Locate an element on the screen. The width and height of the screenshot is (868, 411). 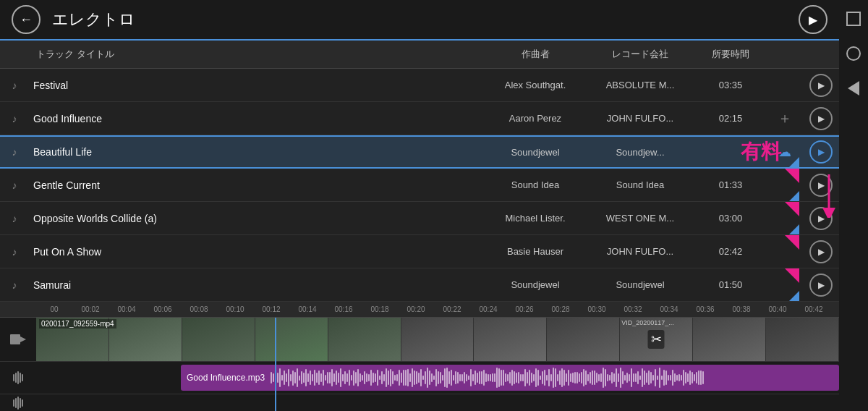
col-action1 is located at coordinates (785, 54).